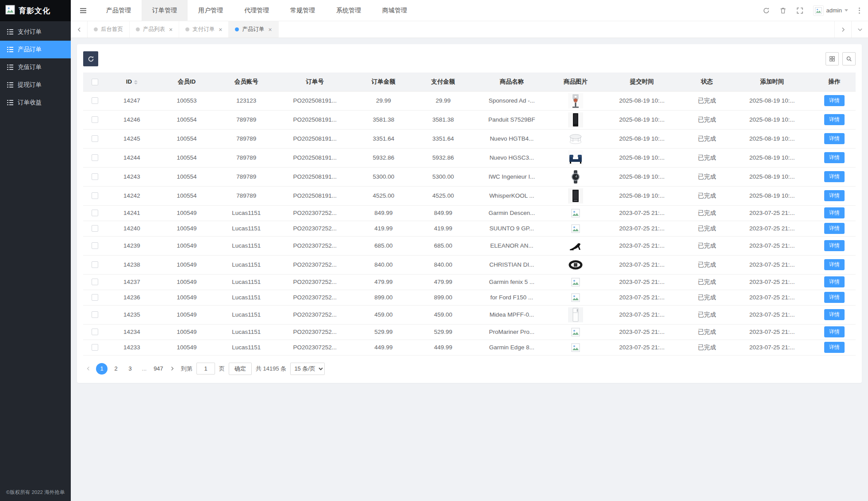 This screenshot has height=501, width=868. I want to click on tab-item: 产品订单×, so click(253, 29).